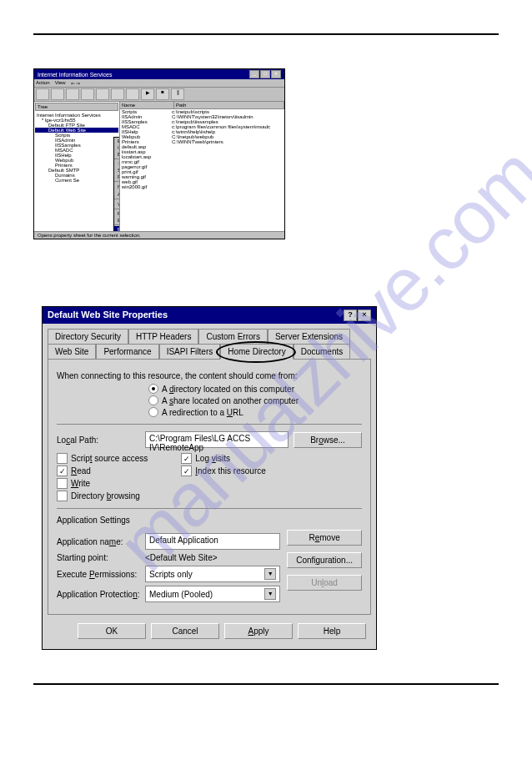 The image size is (532, 780). I want to click on checkbox-option: Script source access, so click(102, 459).